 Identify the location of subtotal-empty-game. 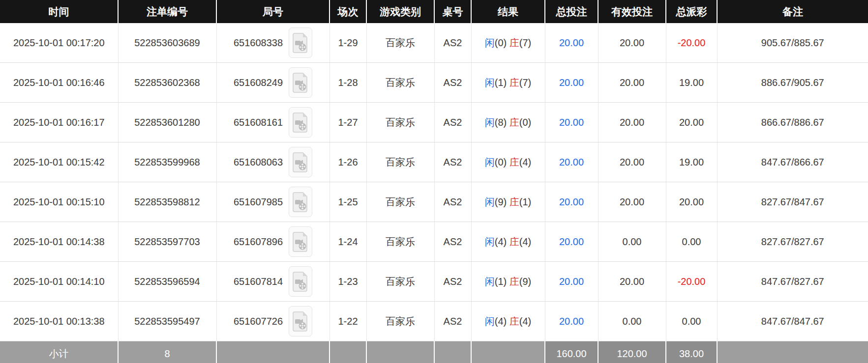
(400, 352).